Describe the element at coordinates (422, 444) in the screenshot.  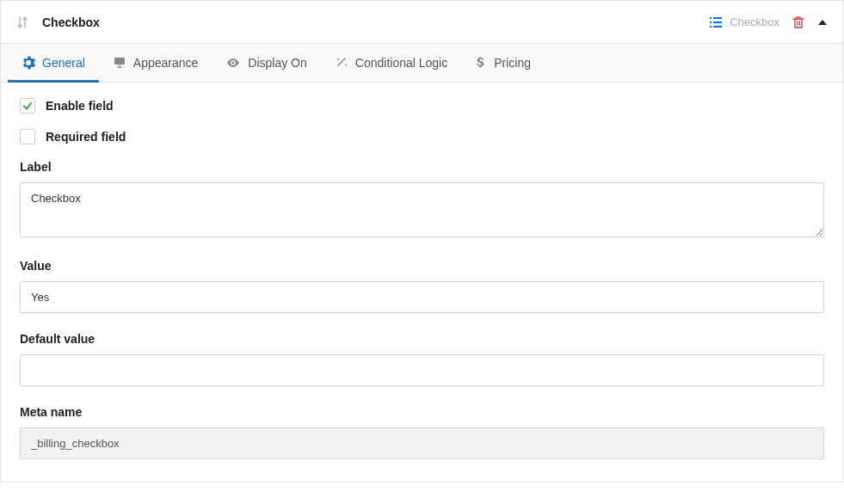
I see `meta-name-field-input` at that location.